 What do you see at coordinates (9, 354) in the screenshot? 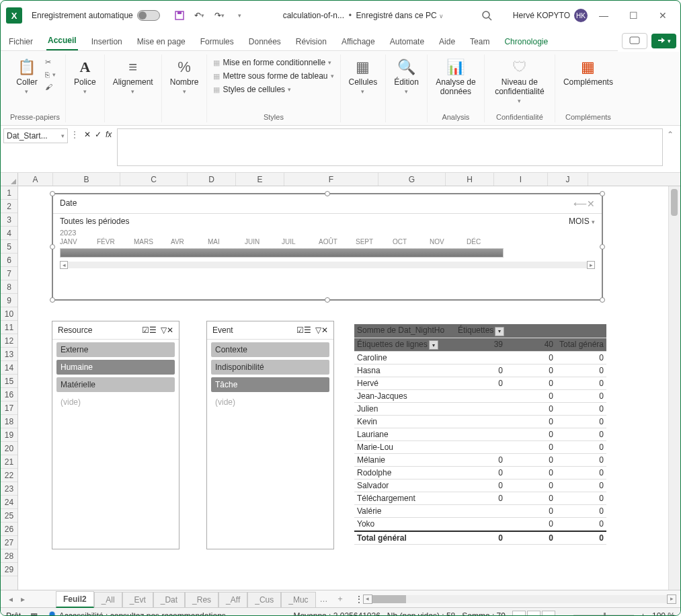
I see `row-header: 13` at bounding box center [9, 354].